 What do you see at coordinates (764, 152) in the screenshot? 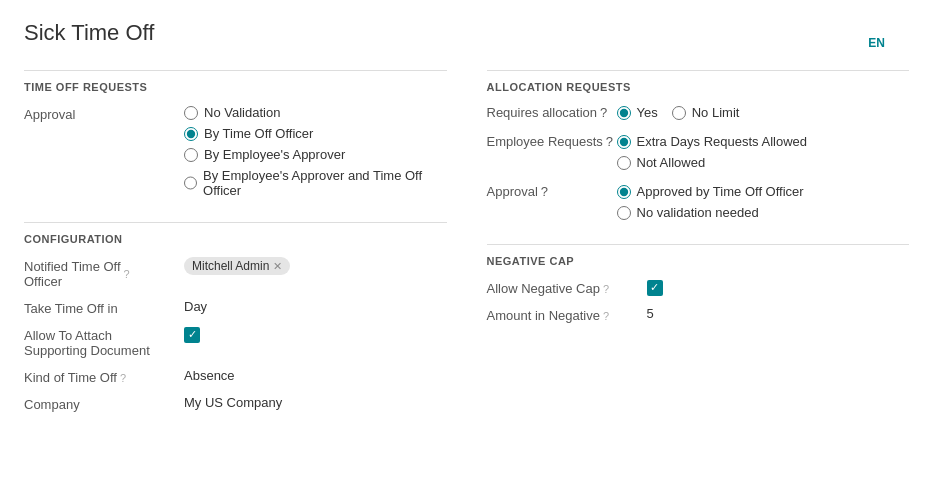
I see `employee-requests-radio-group: Extra Days Requests Allowed Not Allowed` at bounding box center [764, 152].